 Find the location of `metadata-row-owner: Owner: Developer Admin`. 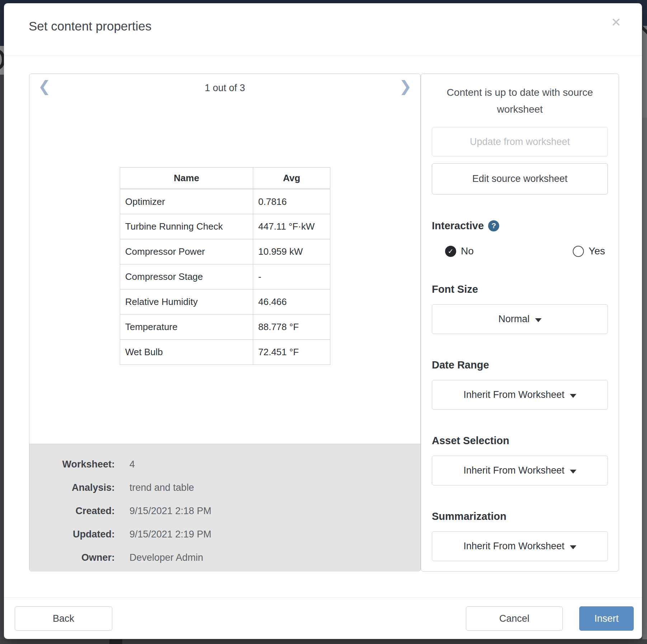

metadata-row-owner: Owner: Developer Admin is located at coordinates (225, 558).